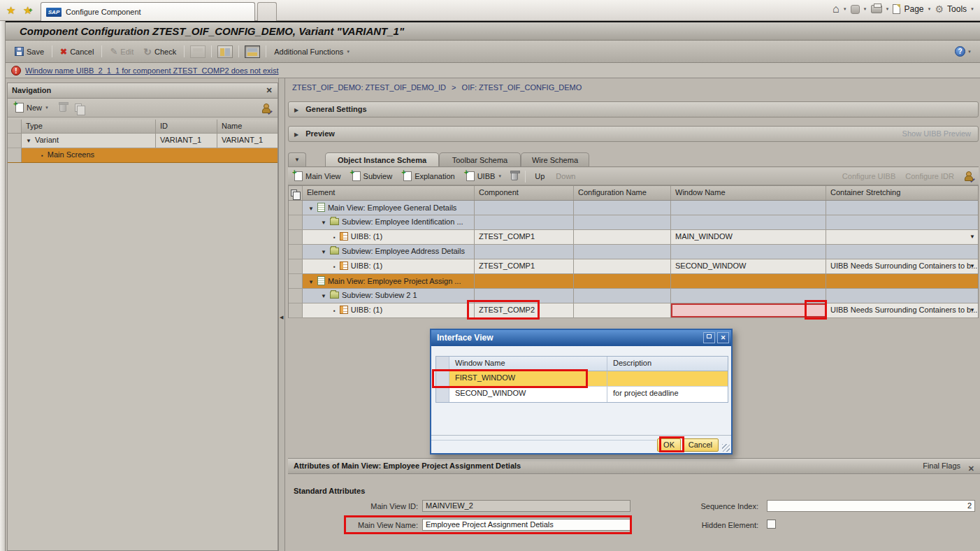 The image size is (980, 551). Describe the element at coordinates (29, 52) in the screenshot. I see `save-button: Save` at that location.